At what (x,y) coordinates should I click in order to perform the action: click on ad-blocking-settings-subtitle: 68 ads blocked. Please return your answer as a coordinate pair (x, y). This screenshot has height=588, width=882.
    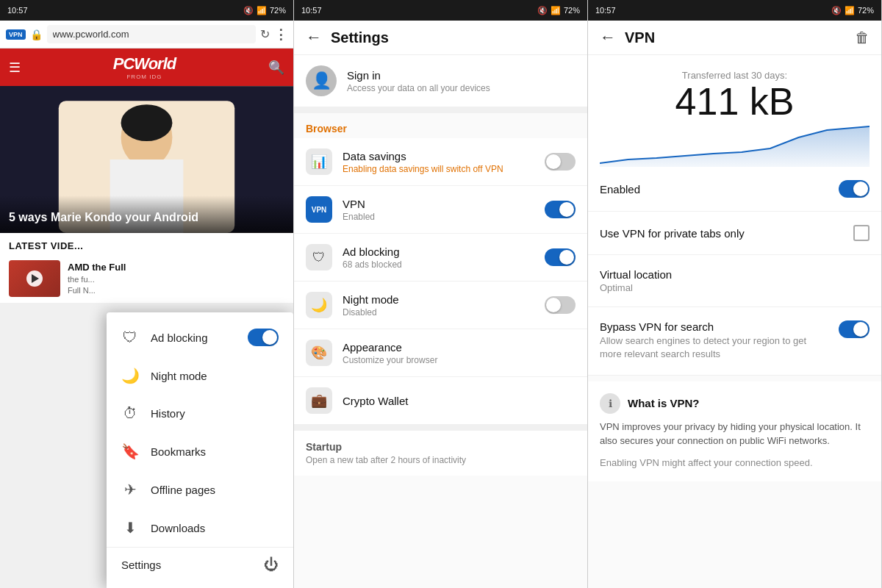
    Looking at the image, I should click on (438, 265).